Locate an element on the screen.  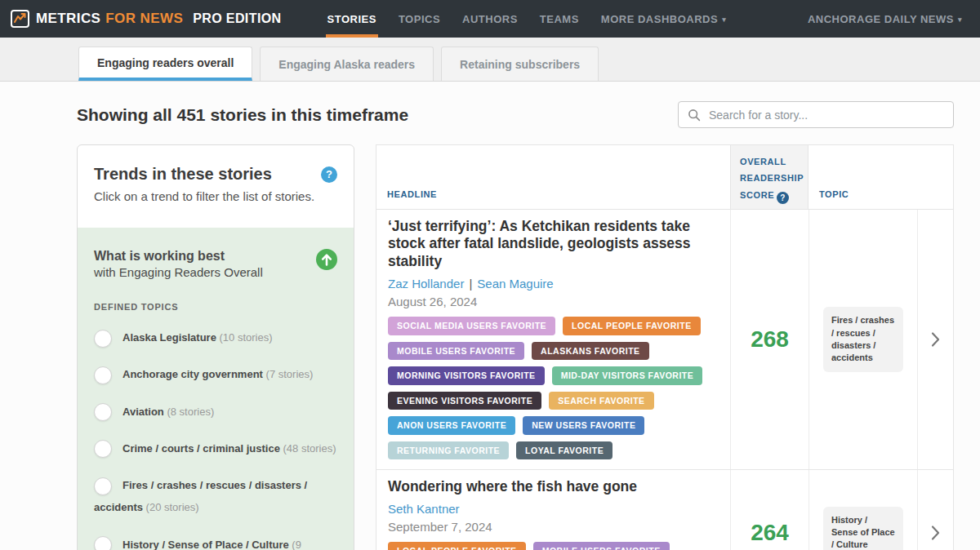
readership-score: 264 is located at coordinates (769, 533).